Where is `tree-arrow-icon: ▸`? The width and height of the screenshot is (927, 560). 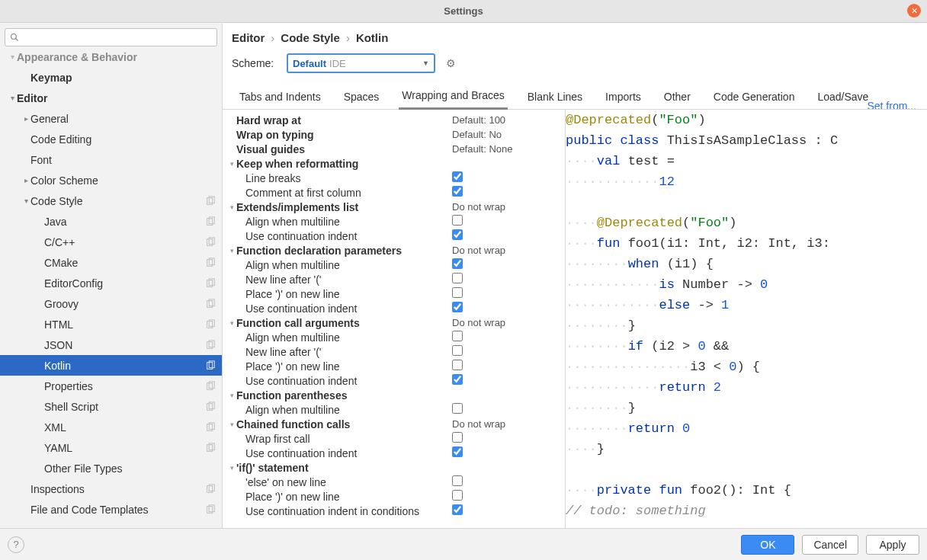
tree-arrow-icon: ▸ is located at coordinates (26, 180).